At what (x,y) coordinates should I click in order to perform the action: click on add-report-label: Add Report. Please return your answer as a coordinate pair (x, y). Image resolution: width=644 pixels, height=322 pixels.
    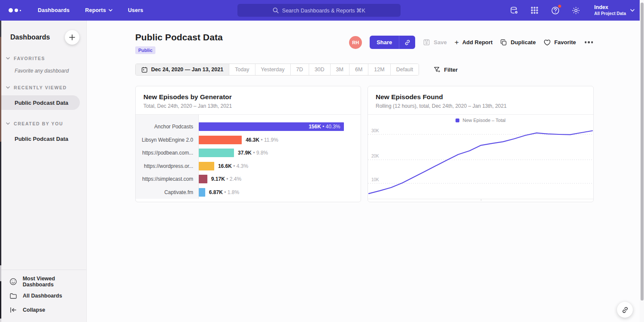
    Looking at the image, I should click on (477, 42).